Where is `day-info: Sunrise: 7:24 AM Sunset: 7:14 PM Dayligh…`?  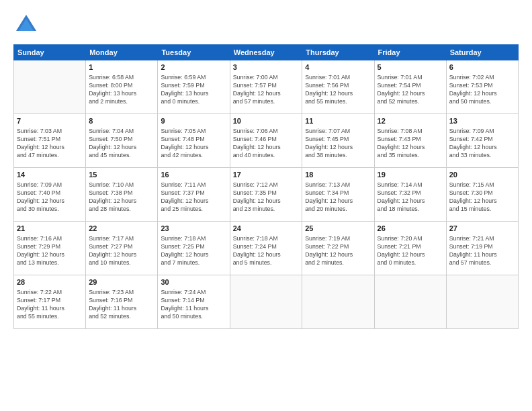 day-info: Sunrise: 7:24 AM Sunset: 7:14 PM Dayligh… is located at coordinates (193, 305).